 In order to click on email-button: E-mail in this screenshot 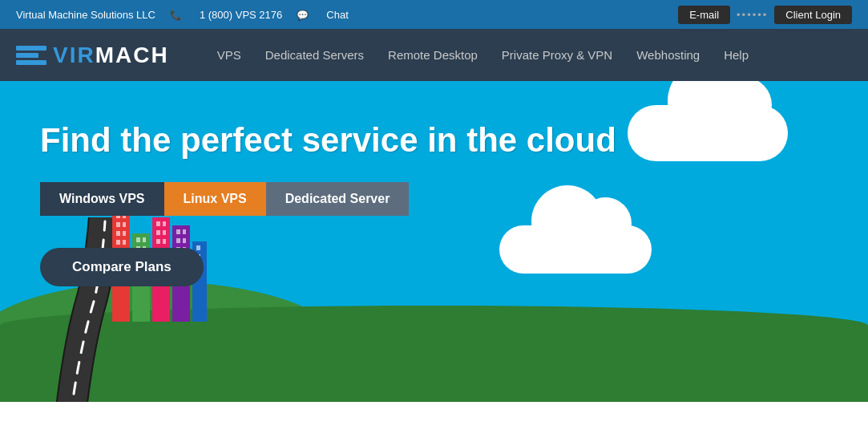, I will do `click(704, 14)`.